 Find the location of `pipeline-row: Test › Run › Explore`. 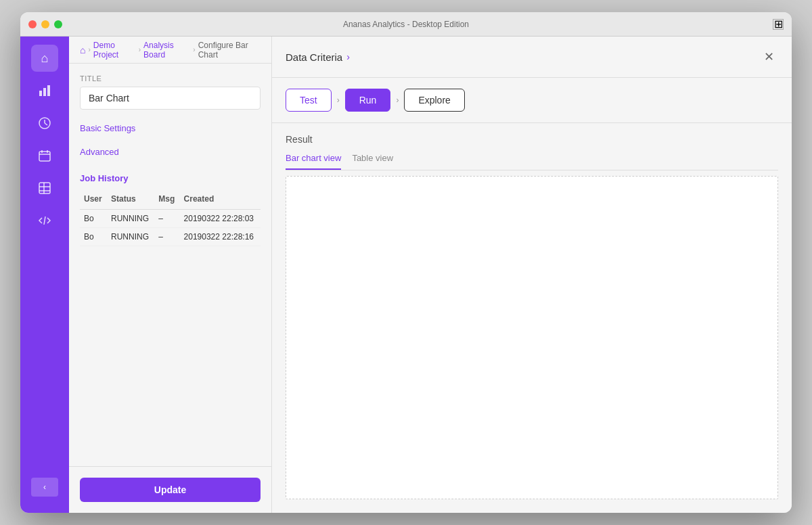

pipeline-row: Test › Run › Explore is located at coordinates (532, 100).